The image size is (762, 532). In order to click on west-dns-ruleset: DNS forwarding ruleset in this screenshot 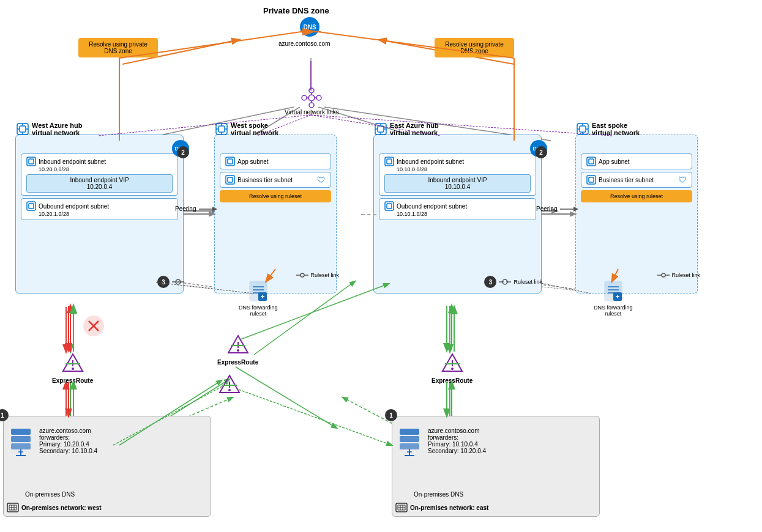, I will do `click(258, 298)`.